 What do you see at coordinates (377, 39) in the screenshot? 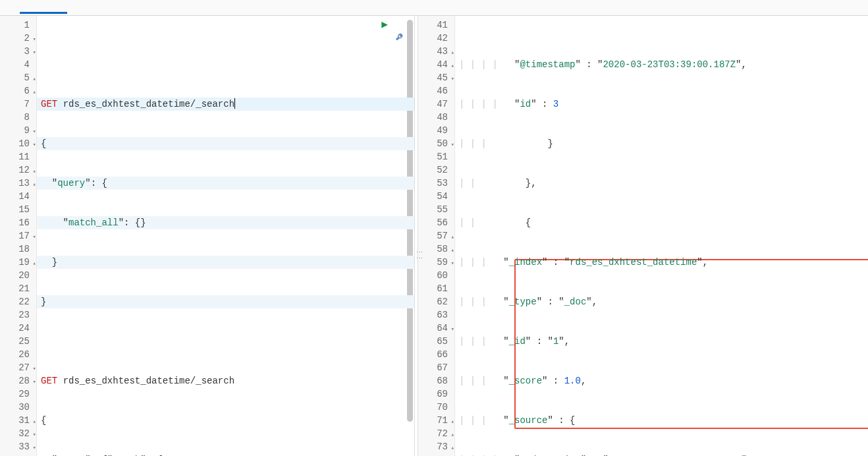
I see `wrench-icon` at bounding box center [377, 39].